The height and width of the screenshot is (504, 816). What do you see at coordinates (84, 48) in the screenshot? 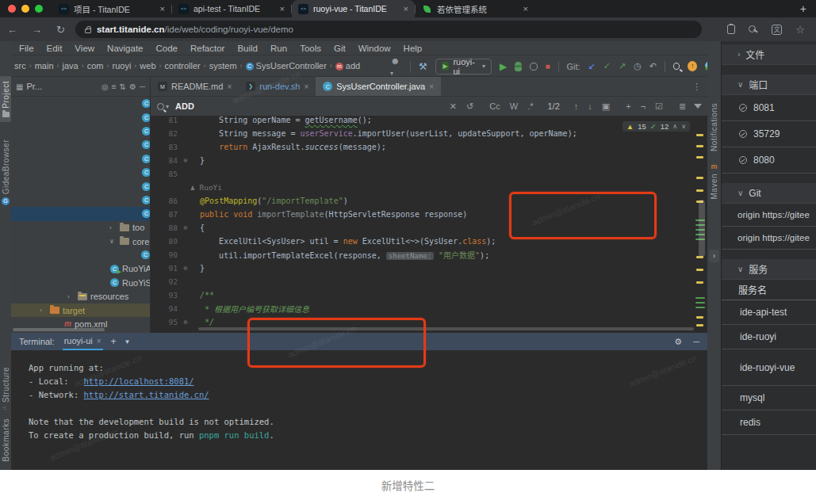
I see `menu-view: View` at bounding box center [84, 48].